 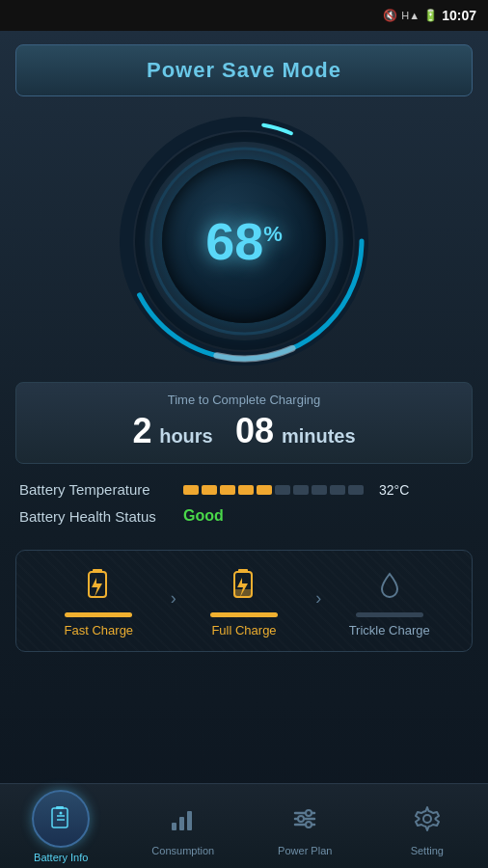 What do you see at coordinates (186, 436) in the screenshot?
I see `hours-unit: hours` at bounding box center [186, 436].